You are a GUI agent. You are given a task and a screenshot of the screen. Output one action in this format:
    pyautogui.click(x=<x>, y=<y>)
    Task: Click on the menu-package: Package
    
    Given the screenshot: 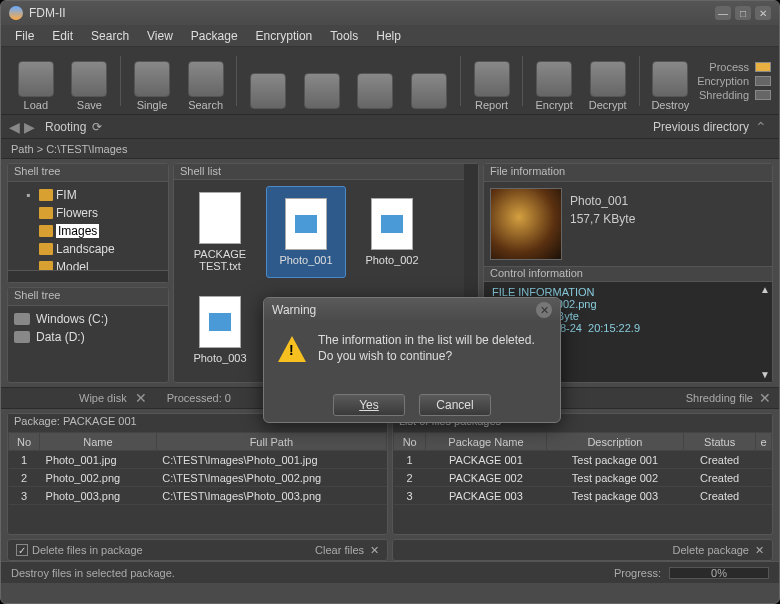 What is the action you would take?
    pyautogui.click(x=214, y=36)
    